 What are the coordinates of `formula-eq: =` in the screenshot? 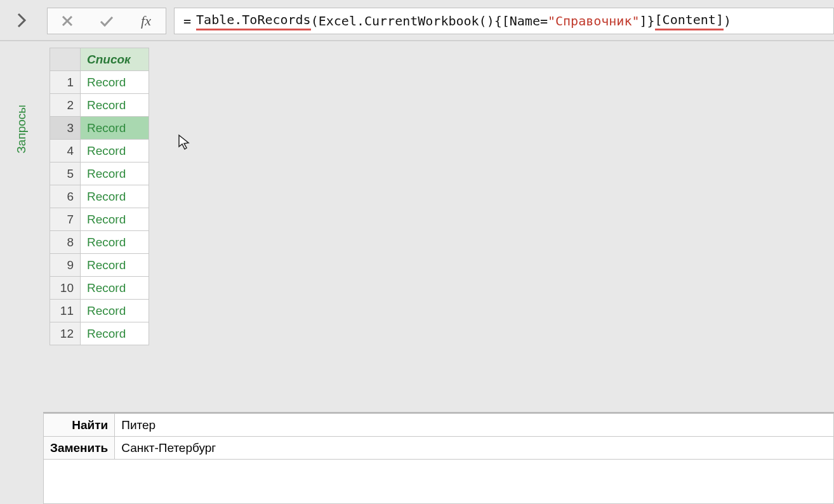 It's located at (187, 21).